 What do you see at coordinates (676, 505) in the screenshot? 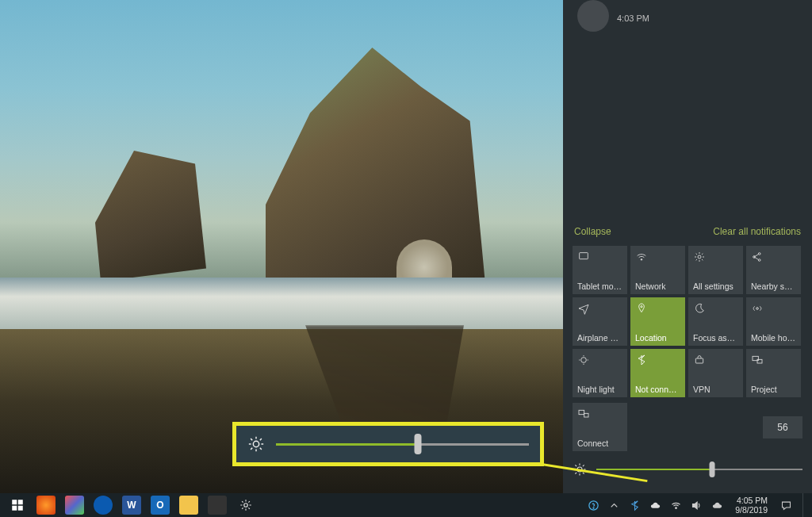
I see `tray-wifi-icon` at bounding box center [676, 505].